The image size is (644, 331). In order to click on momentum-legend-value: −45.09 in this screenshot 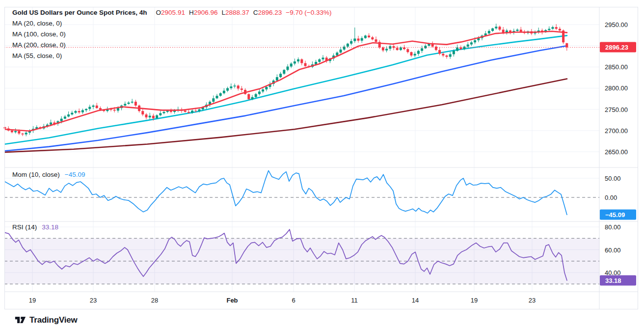, I will do `click(75, 175)`.